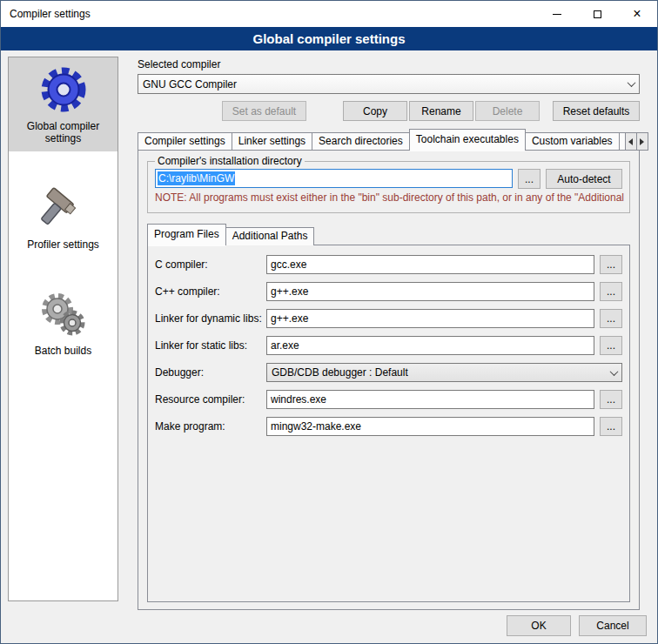 This screenshot has width=658, height=644. I want to click on dynamic-linker-browse-button: ..., so click(611, 319).